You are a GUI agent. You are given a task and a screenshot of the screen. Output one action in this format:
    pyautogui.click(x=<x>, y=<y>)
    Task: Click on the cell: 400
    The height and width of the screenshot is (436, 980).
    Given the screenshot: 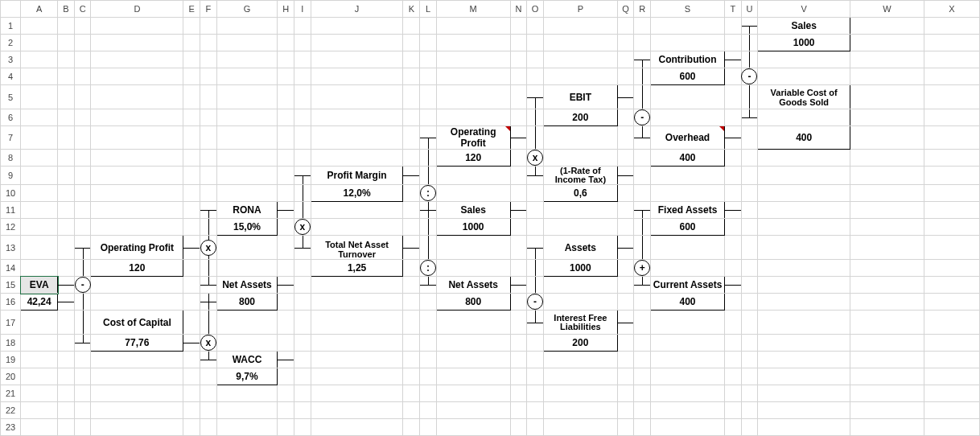 What is the action you would take?
    pyautogui.click(x=688, y=158)
    